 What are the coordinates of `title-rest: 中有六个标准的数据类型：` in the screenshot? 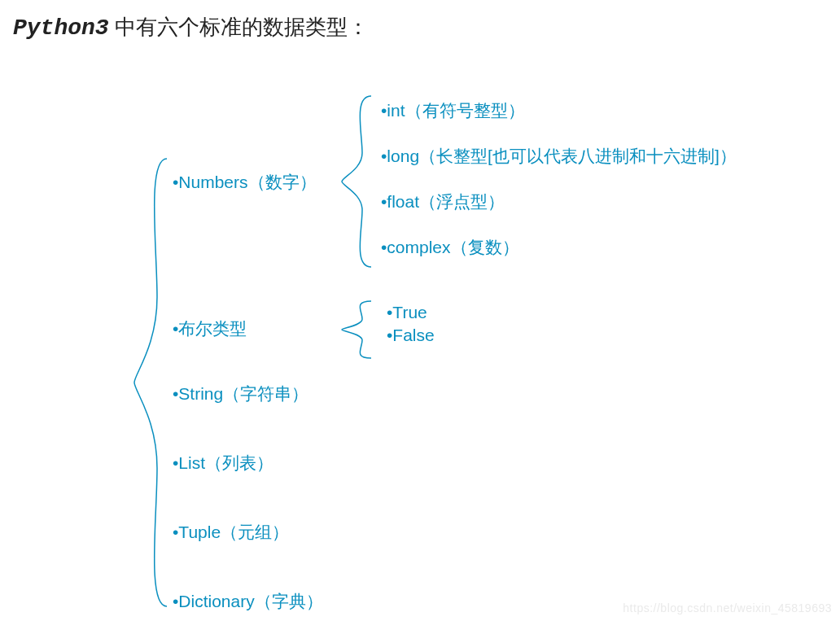 It's located at (239, 27).